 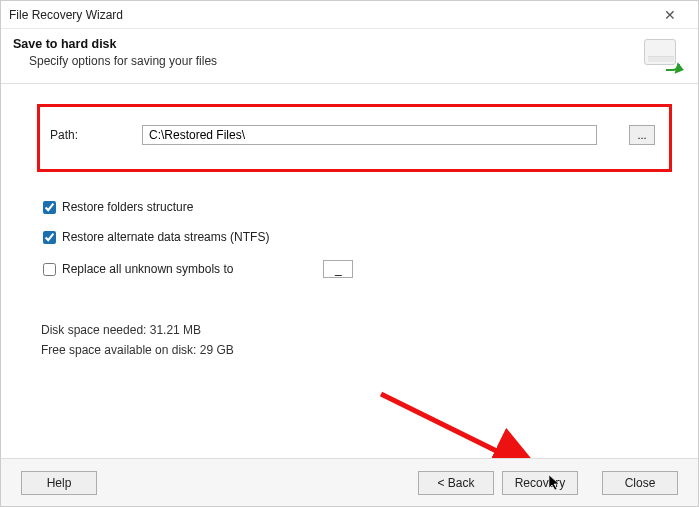 What do you see at coordinates (59, 483) in the screenshot?
I see `help-button: Help` at bounding box center [59, 483].